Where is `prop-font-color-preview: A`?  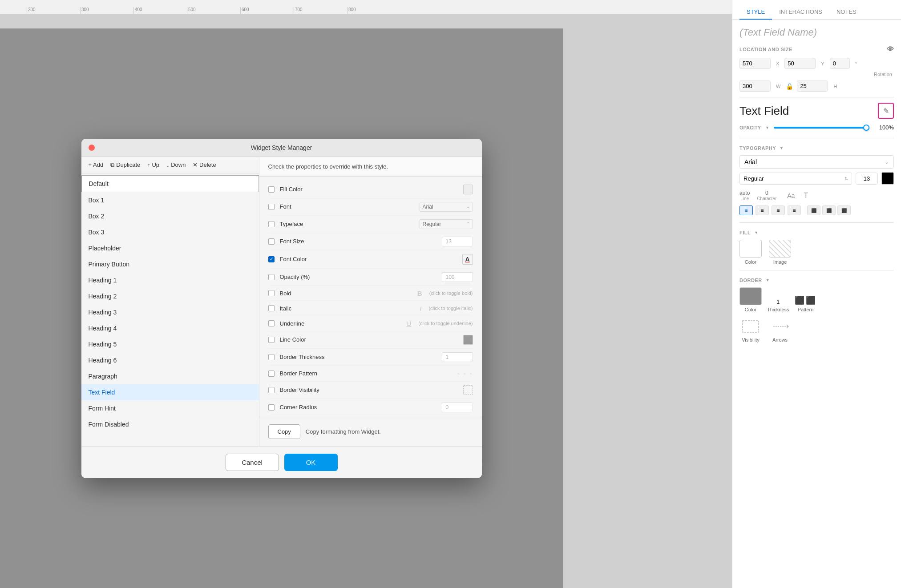
prop-font-color-preview: A is located at coordinates (468, 259).